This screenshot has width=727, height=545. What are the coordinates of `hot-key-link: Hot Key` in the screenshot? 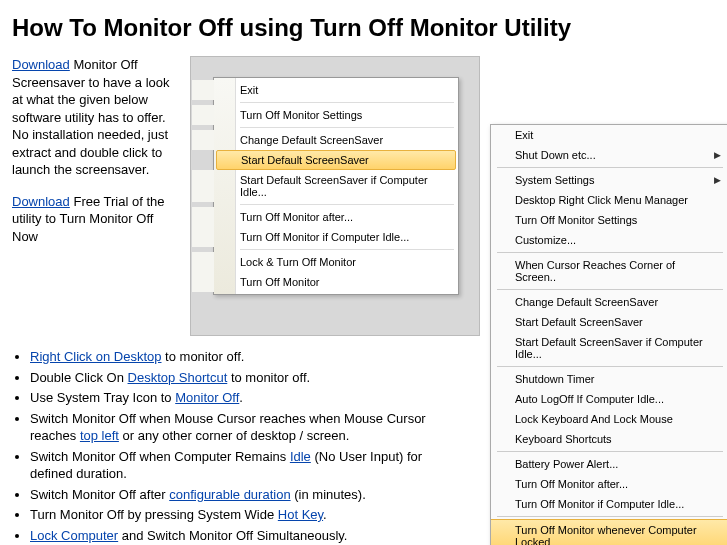 It's located at (300, 514).